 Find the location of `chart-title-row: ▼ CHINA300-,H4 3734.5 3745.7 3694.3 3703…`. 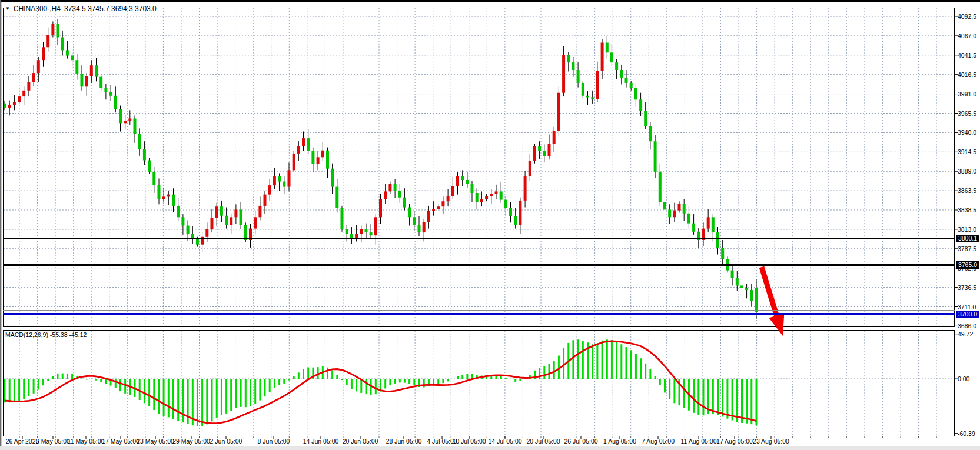

chart-title-row: ▼ CHINA300-,H4 3734.5 3745.7 3694.3 3703… is located at coordinates (81, 9).